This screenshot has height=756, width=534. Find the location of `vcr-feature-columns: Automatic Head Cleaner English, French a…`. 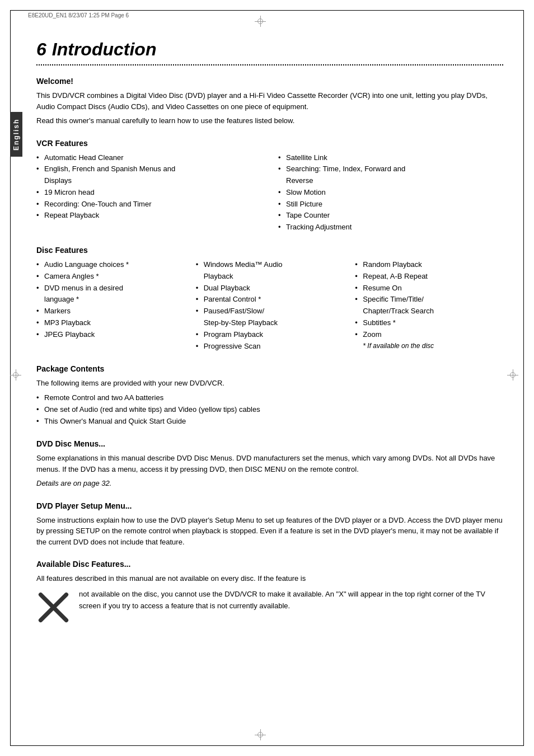

vcr-feature-columns: Automatic Head Cleaner English, French a… is located at coordinates (270, 193).